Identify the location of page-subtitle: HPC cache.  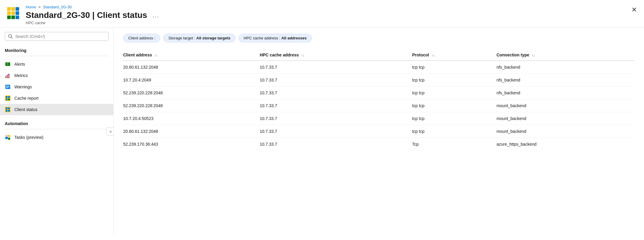
(331, 23).